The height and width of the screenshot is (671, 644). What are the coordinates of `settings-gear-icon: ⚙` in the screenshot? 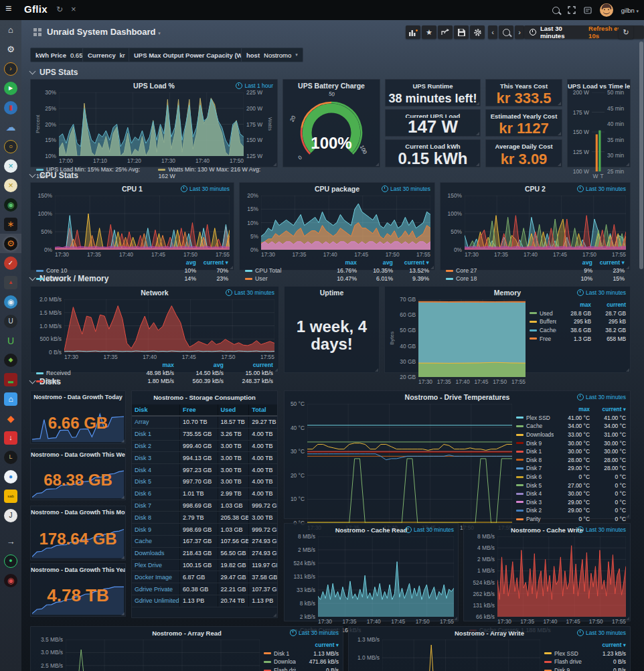 It's located at (11, 50).